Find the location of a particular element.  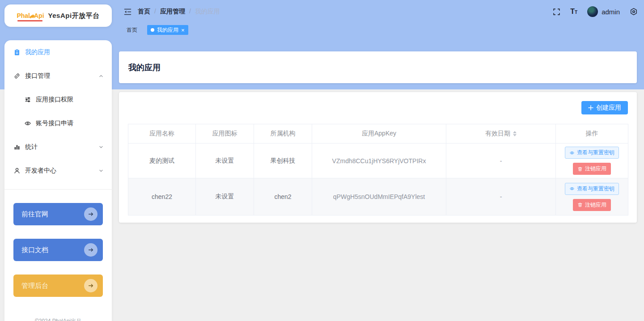

app-title: YesApi开放平台 is located at coordinates (74, 16).